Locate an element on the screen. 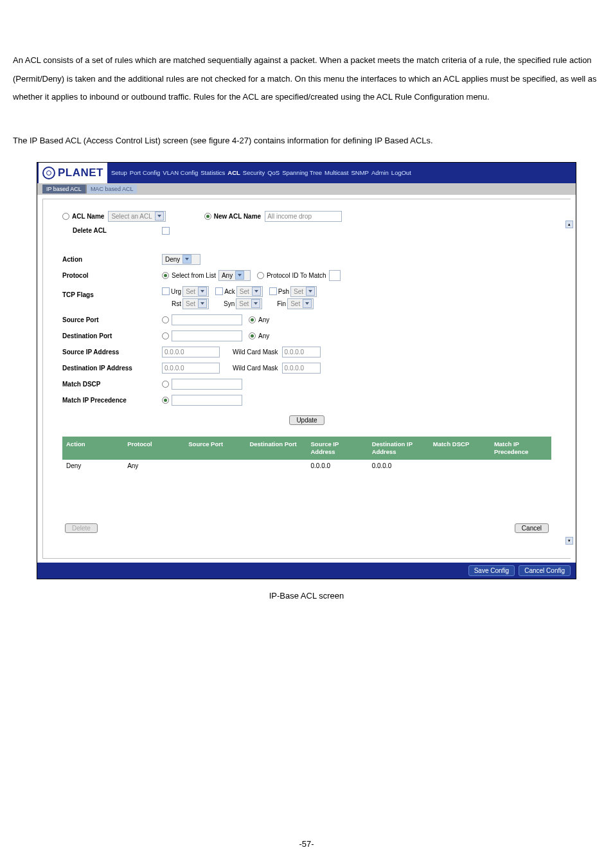 Image resolution: width=613 pixels, height=868 pixels. new-acl-label: New ACL Name is located at coordinates (238, 216).